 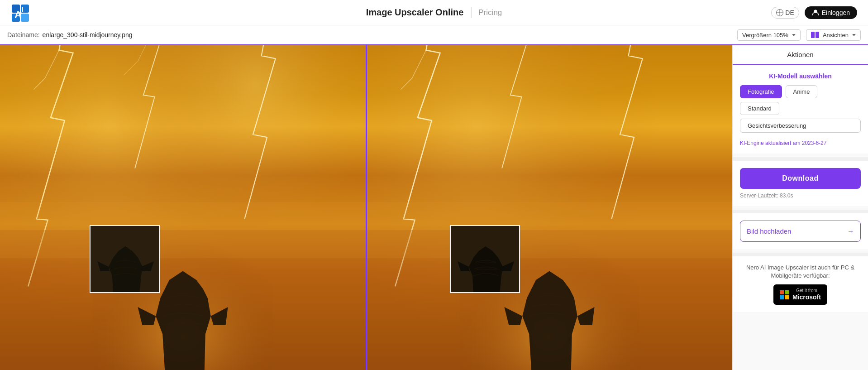 What do you see at coordinates (125, 259) in the screenshot?
I see `inset-preview-left` at bounding box center [125, 259].